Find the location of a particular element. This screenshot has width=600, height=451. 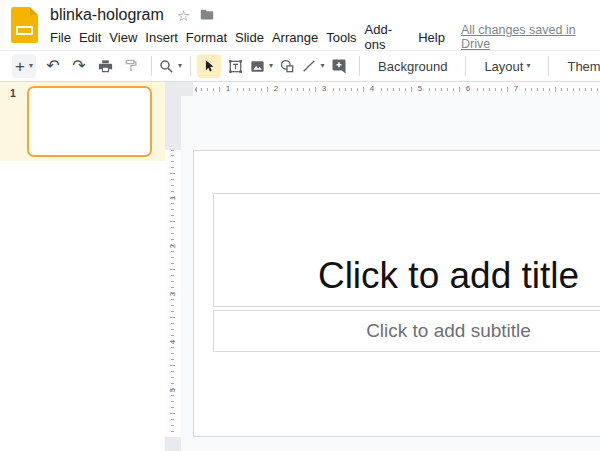

star-icon: ☆ is located at coordinates (184, 16).